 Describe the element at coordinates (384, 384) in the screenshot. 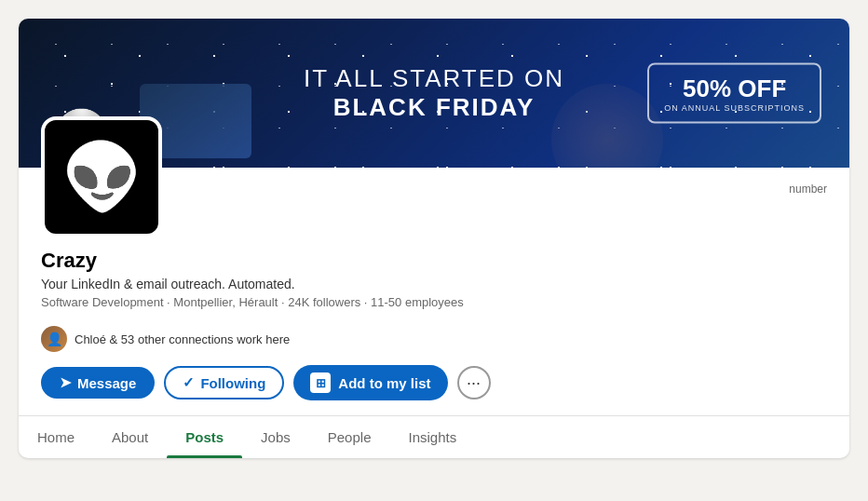

I see `add-to-list-label: Add to my list` at that location.